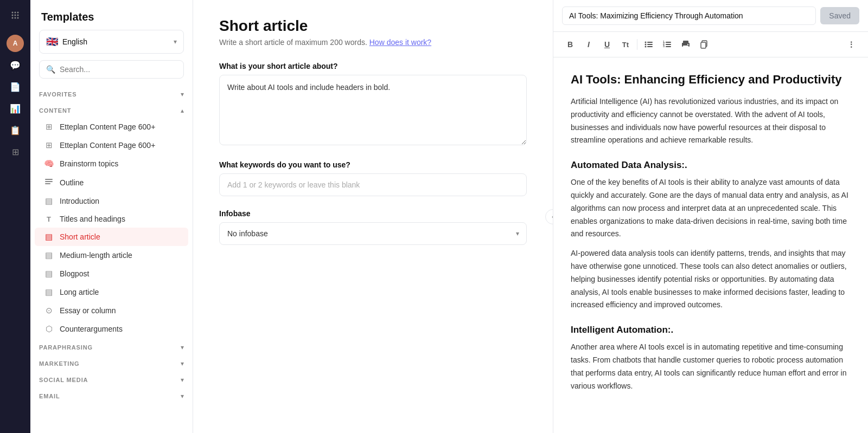 The image size is (868, 433). I want to click on editor-title-input, so click(689, 16).